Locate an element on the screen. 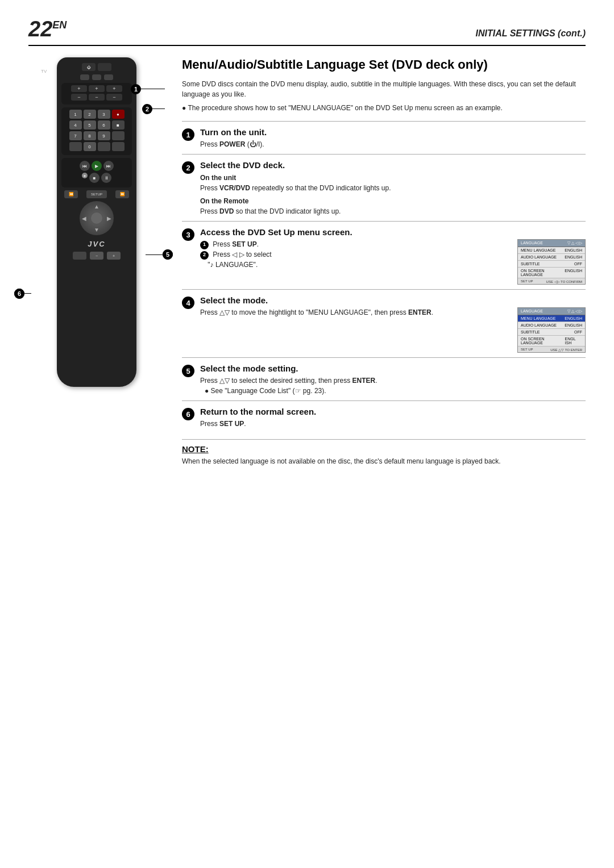 Image resolution: width=614 pixels, height=868 pixels. btn-next-skip: ⏭ is located at coordinates (109, 166).